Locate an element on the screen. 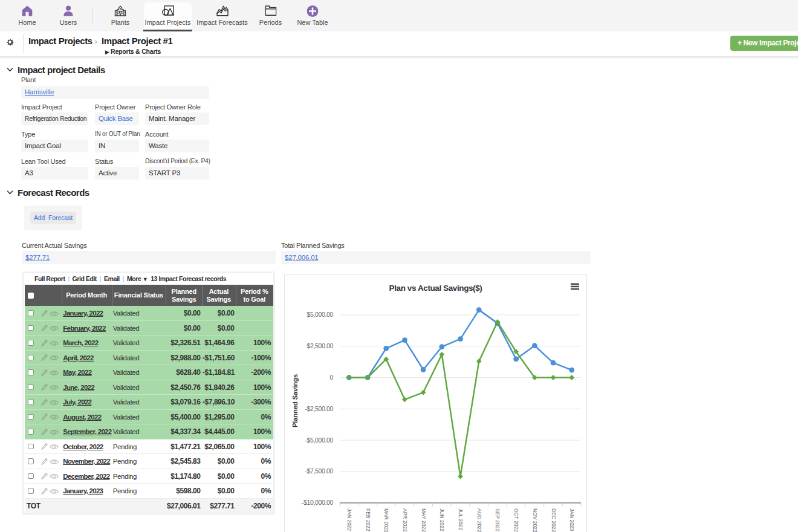  svg-text: Planned Savings is located at coordinates (295, 401).